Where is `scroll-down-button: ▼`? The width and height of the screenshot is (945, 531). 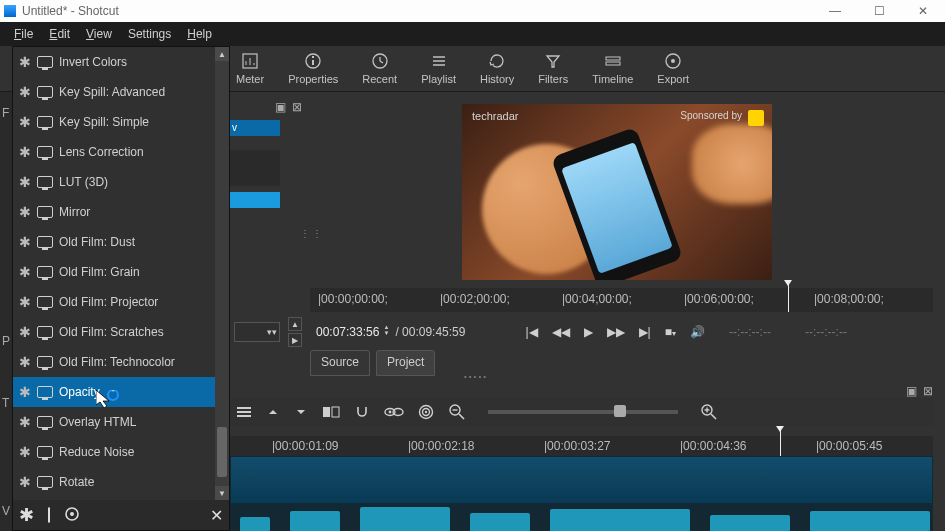
scroll-down-button: ▼ is located at coordinates (222, 493).